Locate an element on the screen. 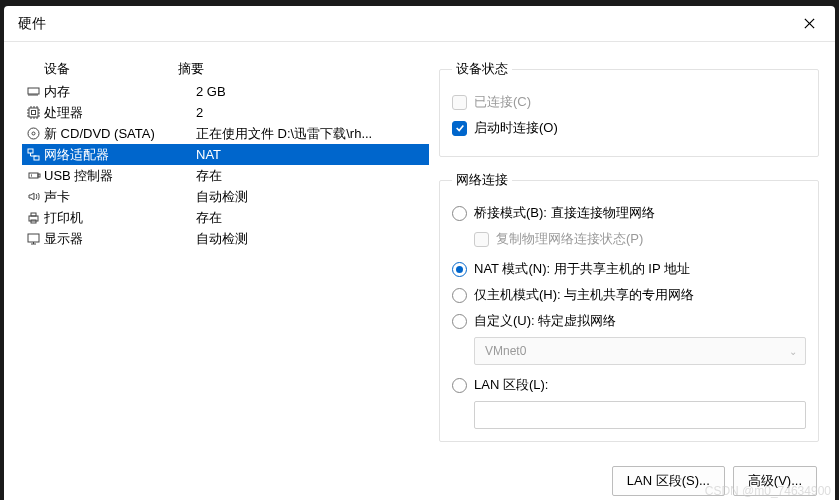 The width and height of the screenshot is (839, 500). hostonly-label: 仅主机模式(H): 与主机共享的专用网络 is located at coordinates (584, 295).